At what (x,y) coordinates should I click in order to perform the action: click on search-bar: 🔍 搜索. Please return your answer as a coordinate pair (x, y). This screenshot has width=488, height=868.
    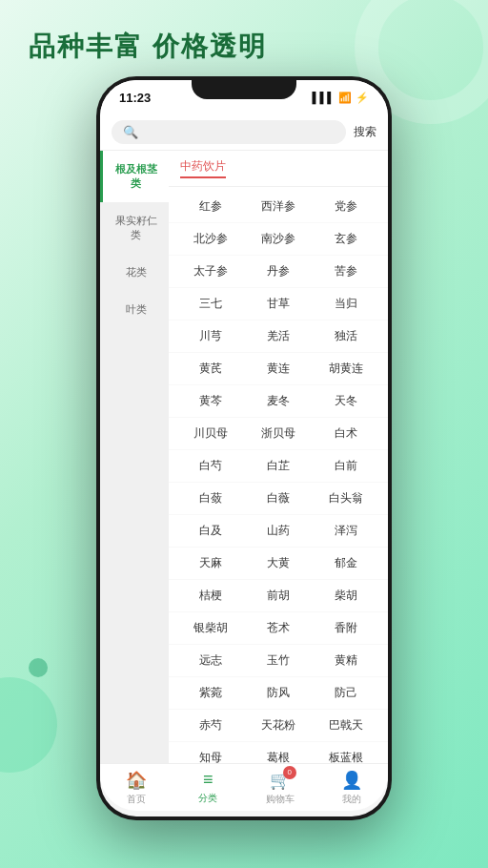
    Looking at the image, I should click on (244, 133).